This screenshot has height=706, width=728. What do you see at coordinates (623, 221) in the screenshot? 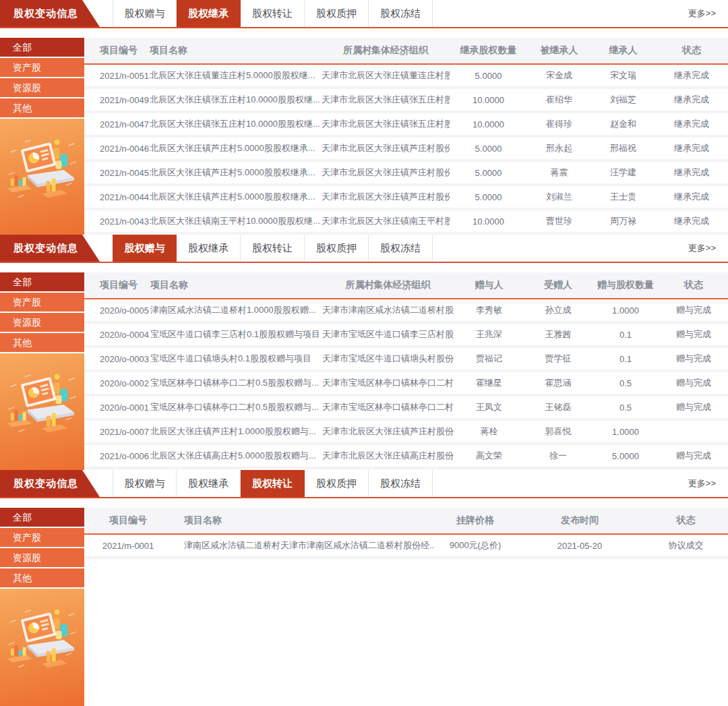
I see `cell: 周万禄` at bounding box center [623, 221].